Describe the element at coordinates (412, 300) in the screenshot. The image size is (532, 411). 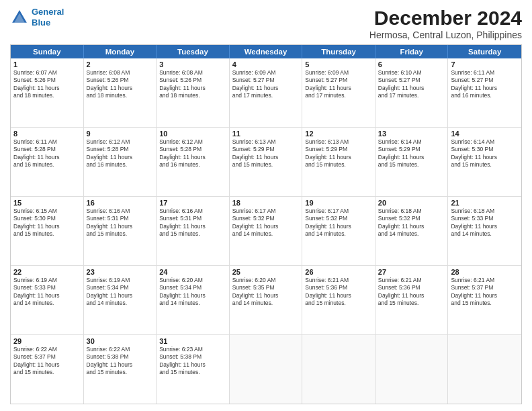
I see `calendar-cell: 27Sunrise: 6:21 AMSunset: 5:36 PMDayligh…` at that location.